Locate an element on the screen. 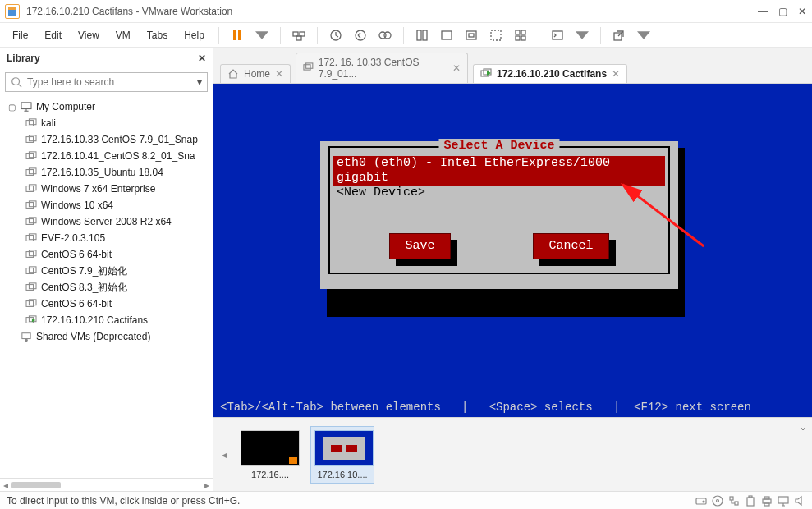  save-button: Save is located at coordinates (420, 246).